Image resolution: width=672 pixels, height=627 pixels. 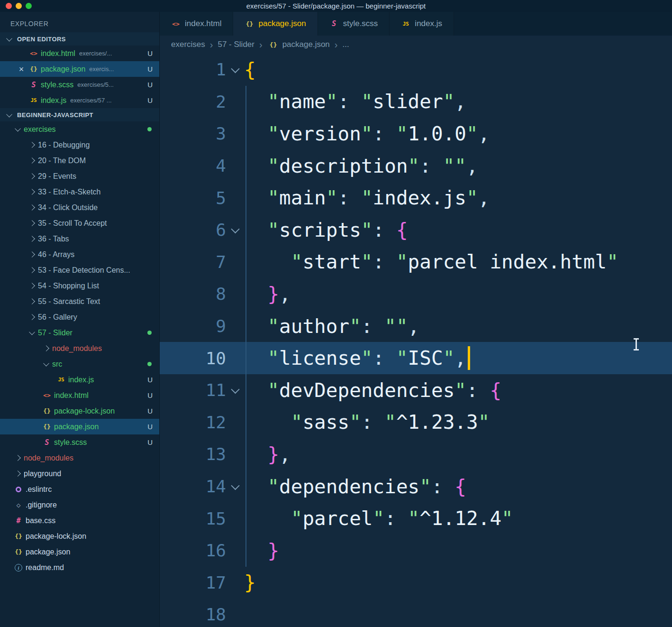 I want to click on zoom-window-button, so click(x=28, y=6).